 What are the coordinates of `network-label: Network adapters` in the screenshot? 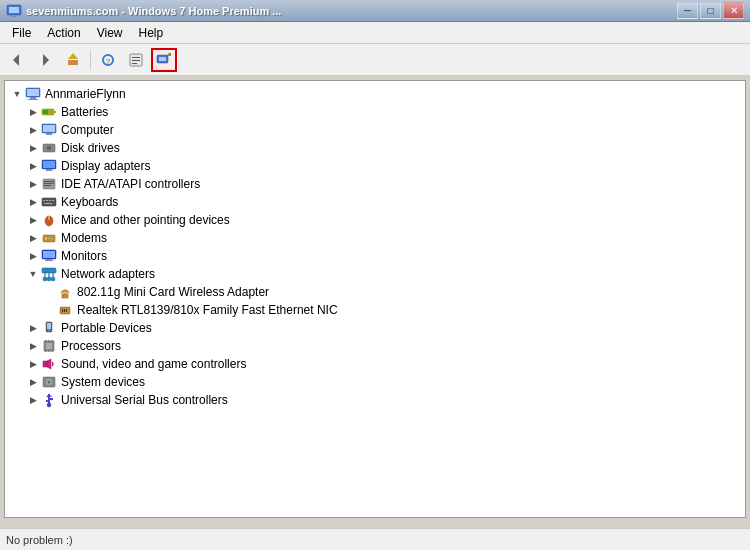 It's located at (108, 274).